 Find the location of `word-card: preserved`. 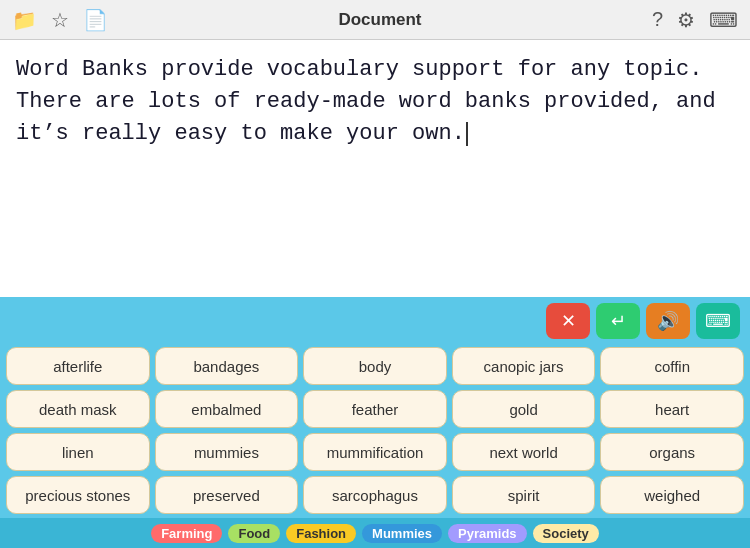

word-card: preserved is located at coordinates (227, 495).